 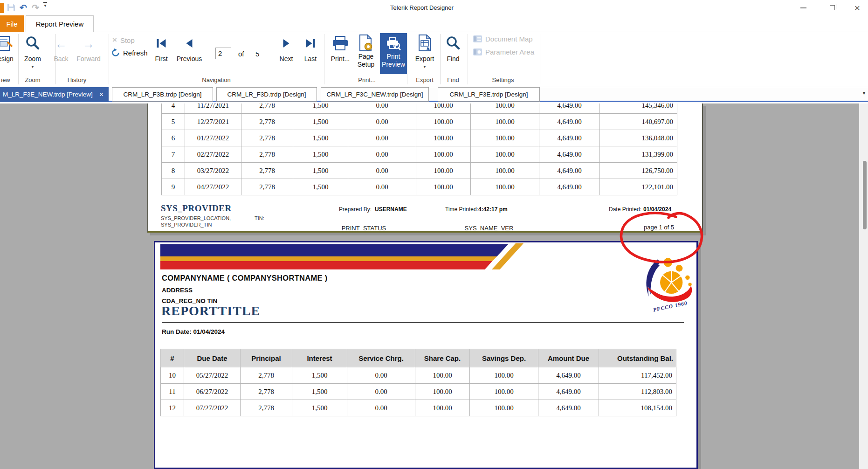 I want to click on find-button: Find, so click(x=453, y=59).